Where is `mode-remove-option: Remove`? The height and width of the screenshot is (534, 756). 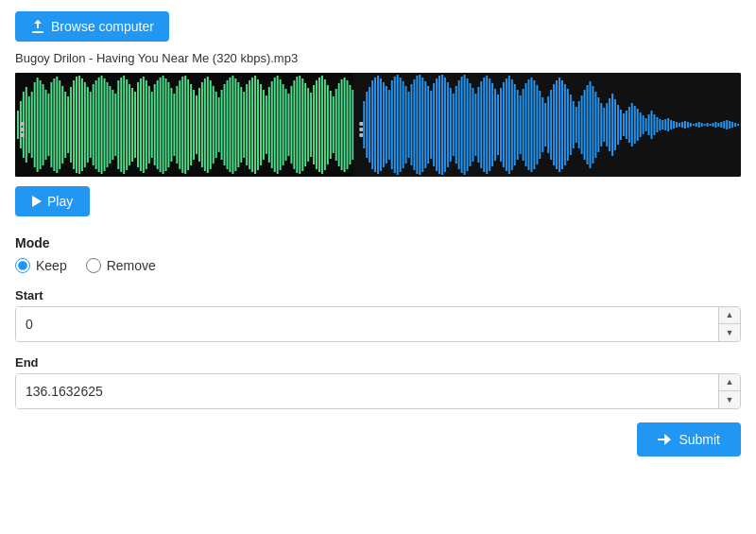 mode-remove-option: Remove is located at coordinates (121, 266).